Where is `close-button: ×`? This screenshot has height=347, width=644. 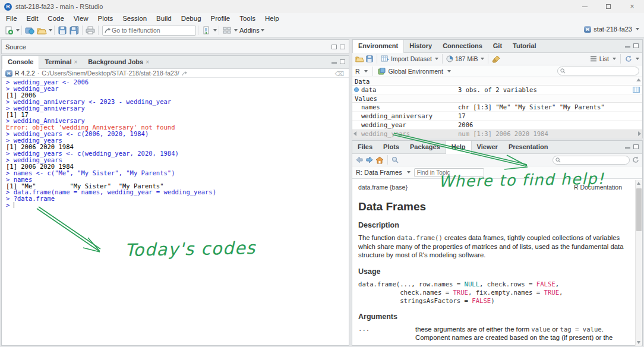 close-button: × is located at coordinates (632, 7).